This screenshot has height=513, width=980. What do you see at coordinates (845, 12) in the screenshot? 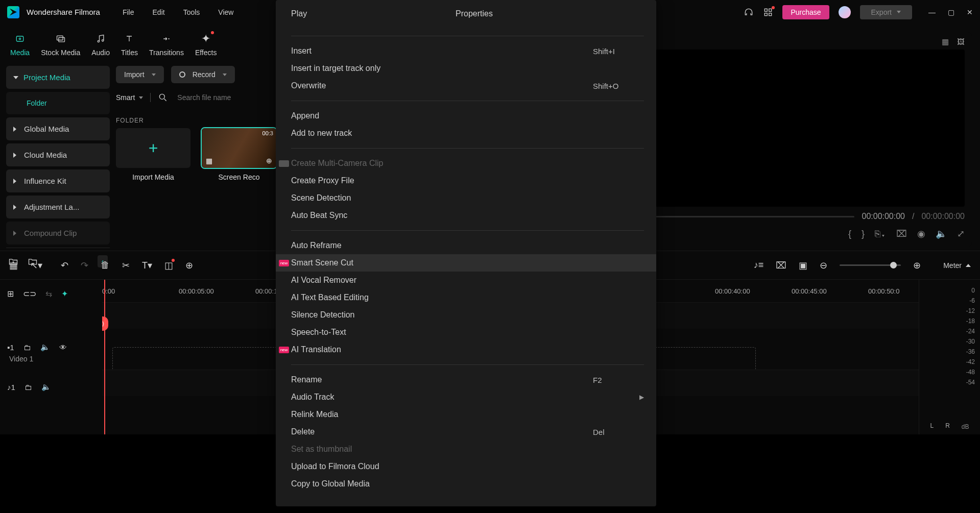
I see `avatar` at bounding box center [845, 12].